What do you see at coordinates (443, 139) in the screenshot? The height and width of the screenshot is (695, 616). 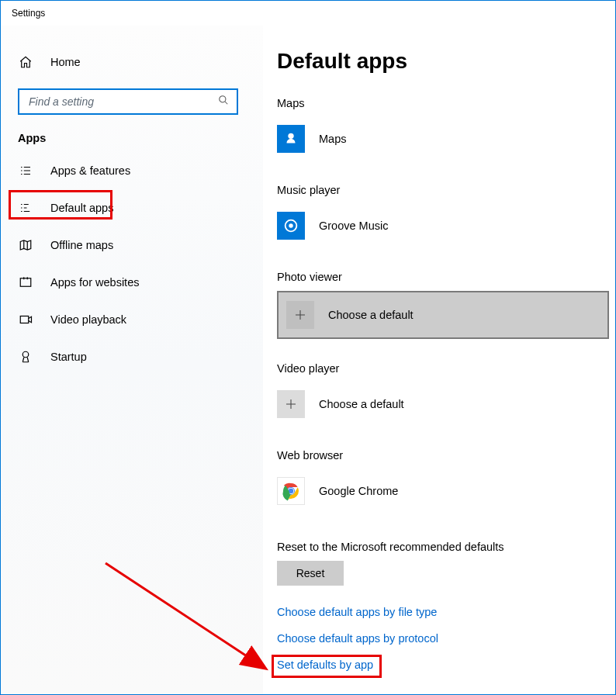 I see `default-maps-row: Maps` at bounding box center [443, 139].